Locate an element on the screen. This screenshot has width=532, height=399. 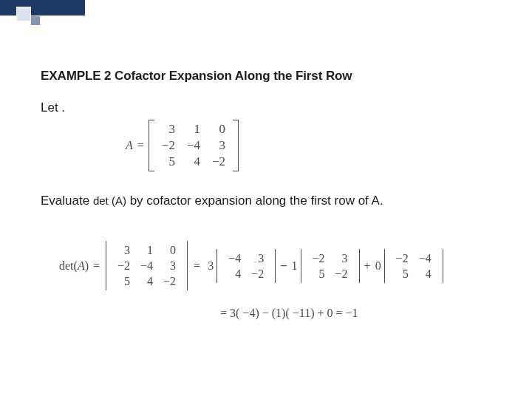
coef-2: 1 is located at coordinates (295, 266).